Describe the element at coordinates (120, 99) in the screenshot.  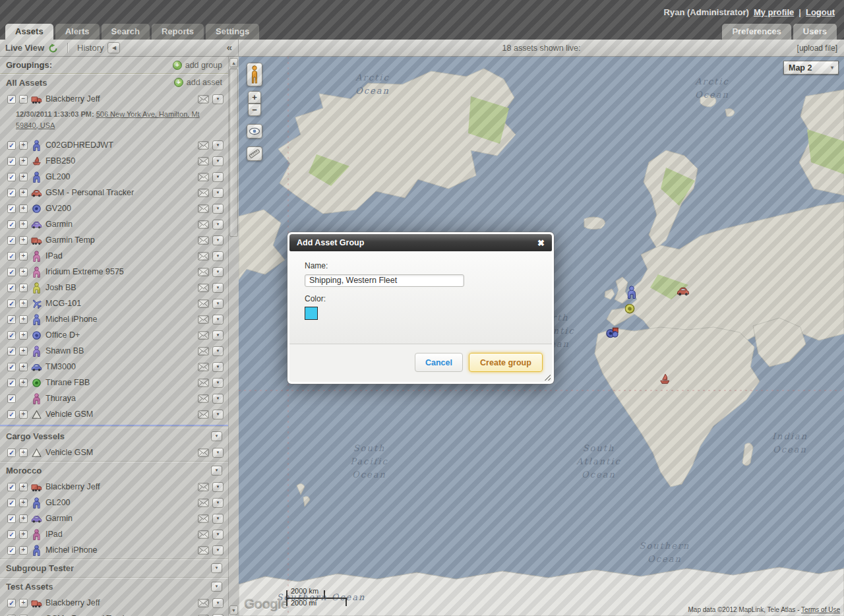
I see `asset-name: Blackberry Jeff` at that location.